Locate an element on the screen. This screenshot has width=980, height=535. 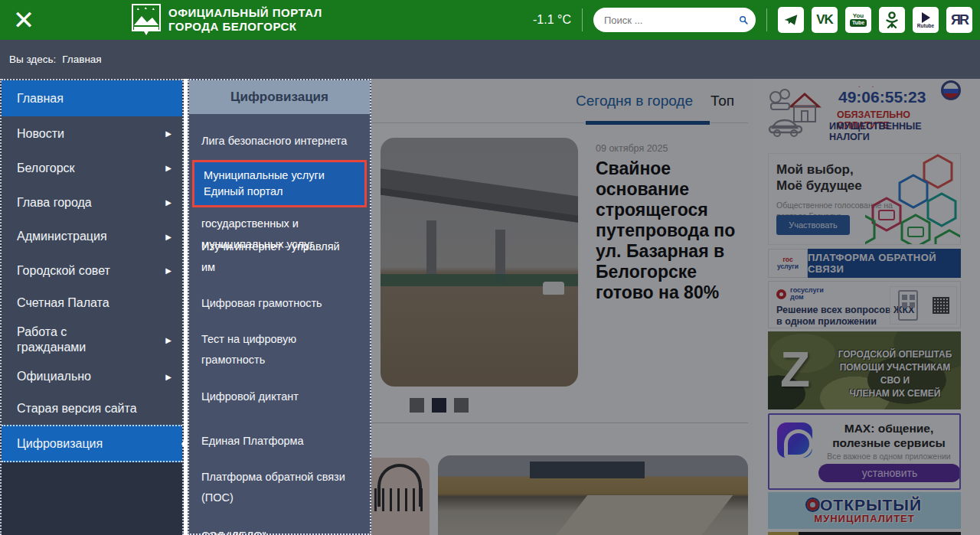
menu-item-novosti: Новости ▶ is located at coordinates (92, 133).